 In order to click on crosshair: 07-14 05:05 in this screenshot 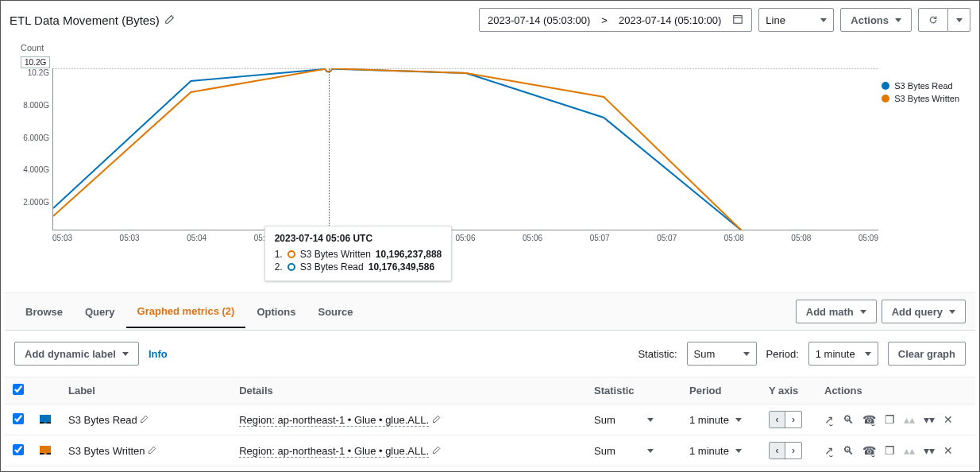, I will do `click(329, 149)`.